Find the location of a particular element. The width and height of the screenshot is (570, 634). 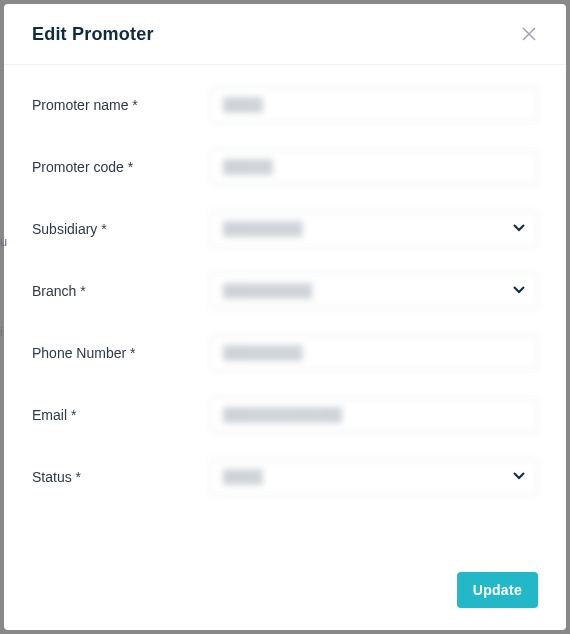

phone-control is located at coordinates (374, 353).